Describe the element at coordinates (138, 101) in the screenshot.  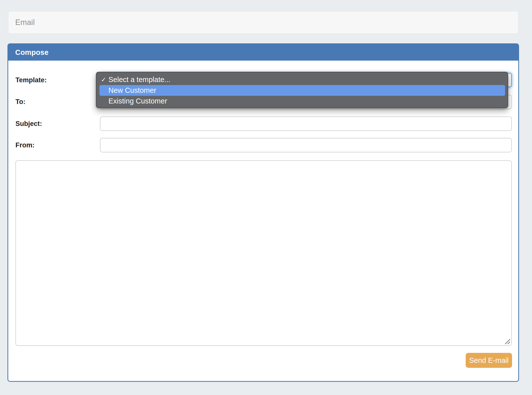
I see `dropdown-option-label: Existing Customer` at that location.